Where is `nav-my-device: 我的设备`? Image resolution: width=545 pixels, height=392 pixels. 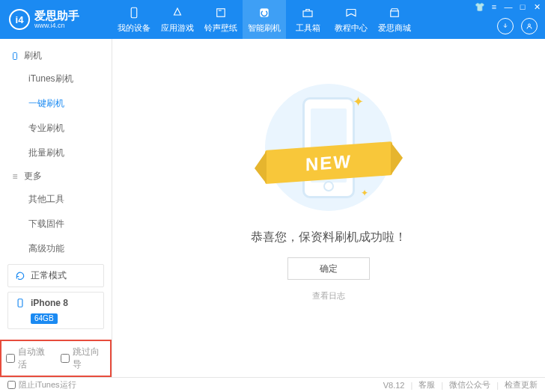
nav-my-device: 我的设备 is located at coordinates (134, 19).